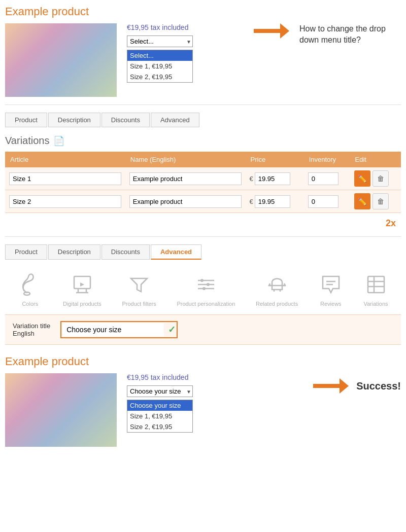 This screenshot has width=406, height=532. I want to click on variation-title-label: Variation title English, so click(31, 330).